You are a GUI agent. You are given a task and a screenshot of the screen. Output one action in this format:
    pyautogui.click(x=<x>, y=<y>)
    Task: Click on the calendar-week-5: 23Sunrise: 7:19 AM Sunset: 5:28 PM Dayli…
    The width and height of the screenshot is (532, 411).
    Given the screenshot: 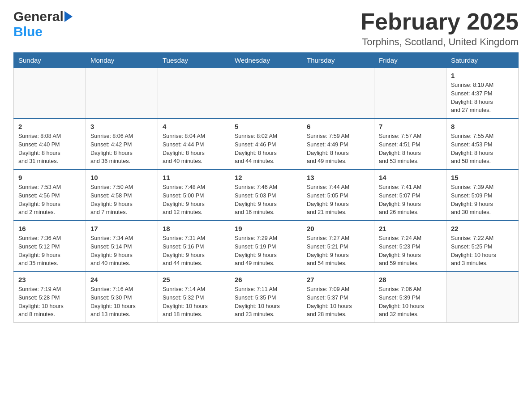 What is the action you would take?
    pyautogui.click(x=266, y=297)
    